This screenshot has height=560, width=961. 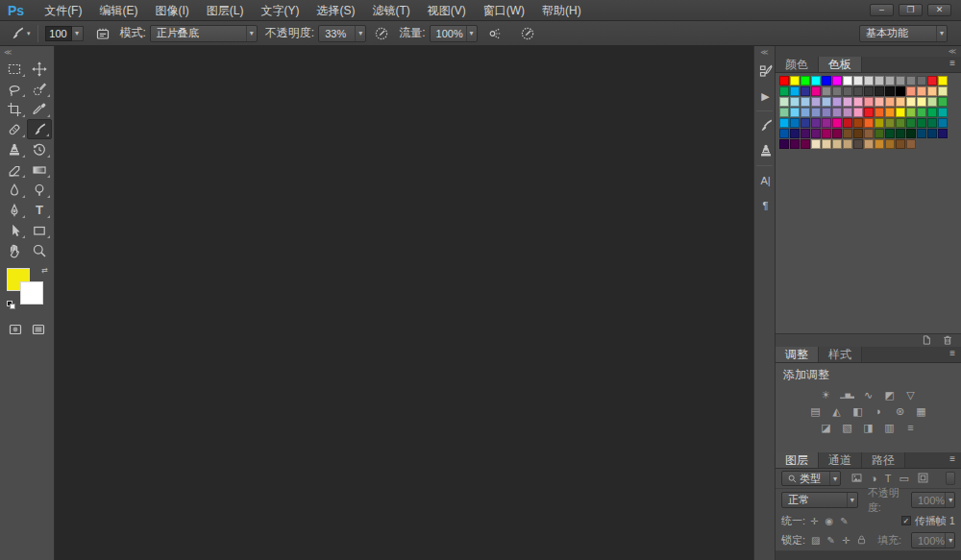 I want to click on tool-path-selection, so click(x=14, y=231).